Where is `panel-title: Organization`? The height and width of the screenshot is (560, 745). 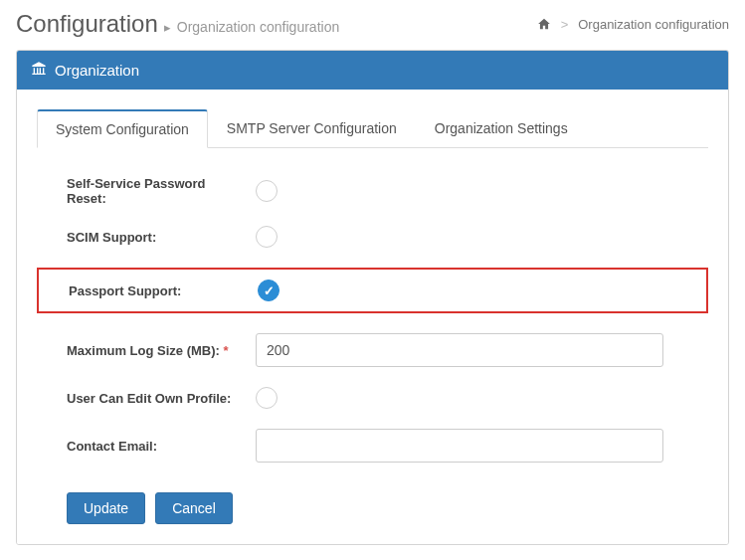 panel-title: Organization is located at coordinates (97, 70).